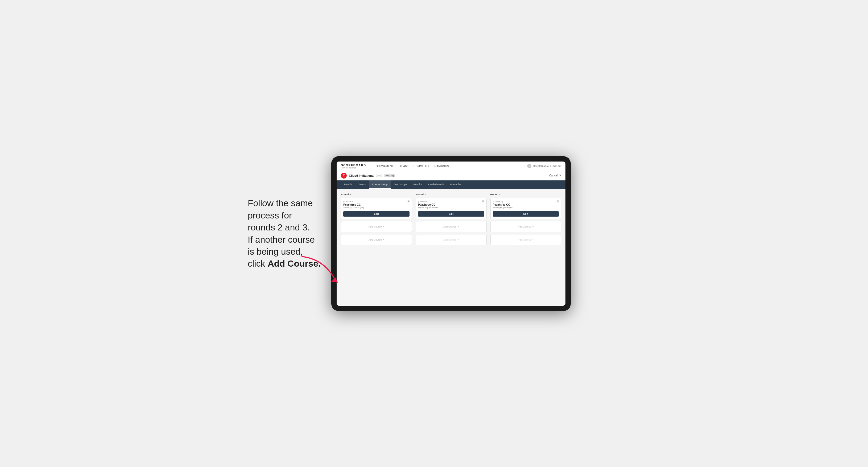 The width and height of the screenshot is (868, 467). Describe the element at coordinates (451, 166) in the screenshot. I see `top-nav: SCOREBOARD Powered by clippd TOURNAMENTS…` at that location.